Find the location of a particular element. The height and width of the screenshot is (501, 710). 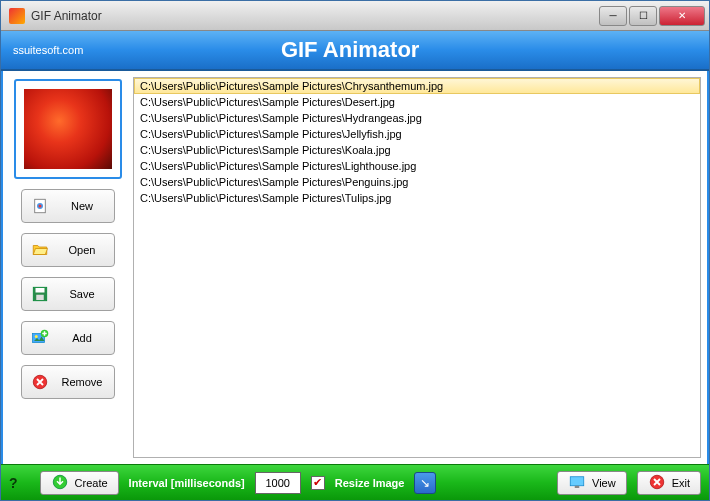

view-button: View is located at coordinates (592, 483).